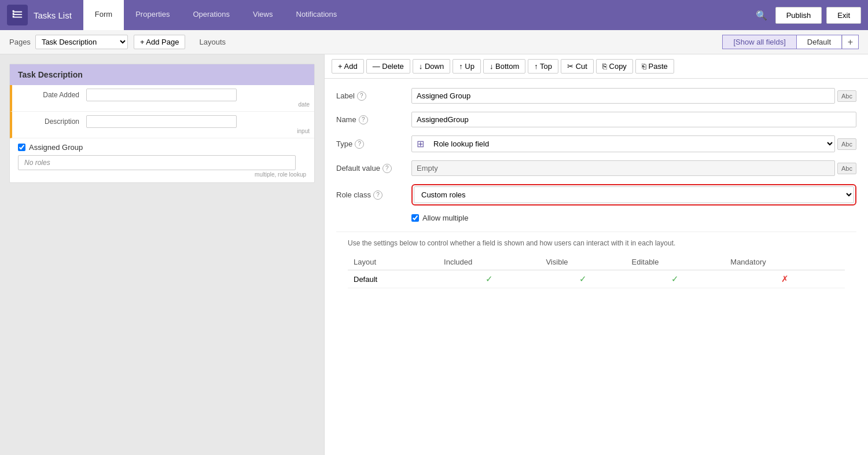 The height and width of the screenshot is (455, 868). I want to click on label-row: Label ? Abc, so click(596, 96).